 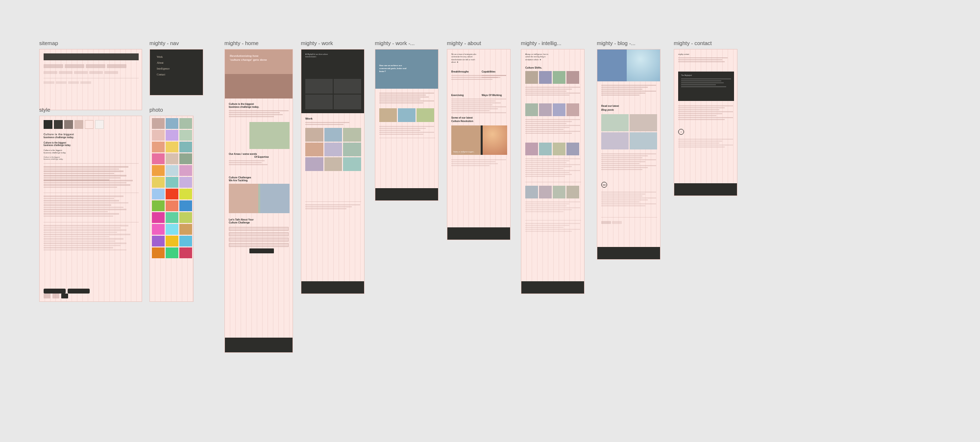 What do you see at coordinates (693, 43) in the screenshot?
I see `contact-label: mighty - contact` at bounding box center [693, 43].